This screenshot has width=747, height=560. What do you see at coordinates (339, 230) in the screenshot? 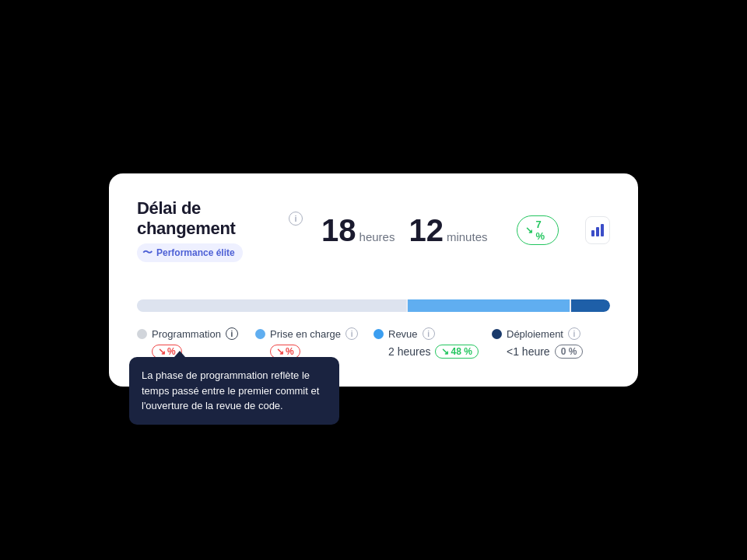
I see `hours-value: 18` at bounding box center [339, 230].